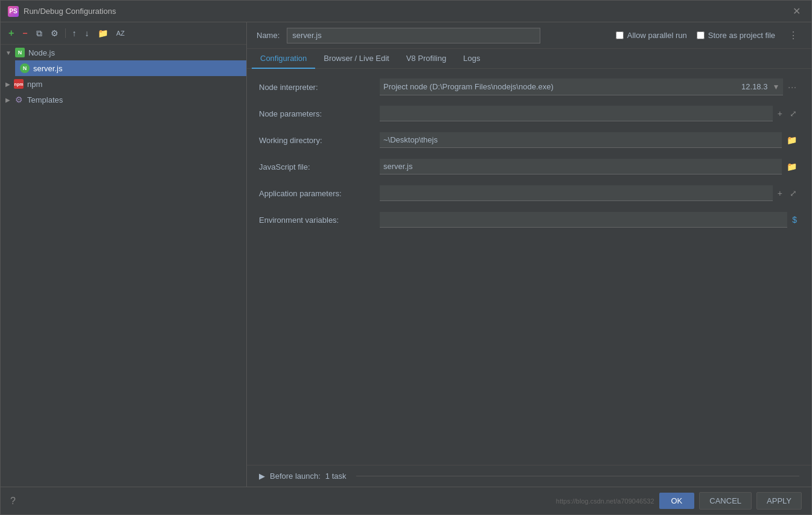 Image resolution: width=812 pixels, height=515 pixels. I want to click on expand-params-button: ⤢, so click(793, 114).